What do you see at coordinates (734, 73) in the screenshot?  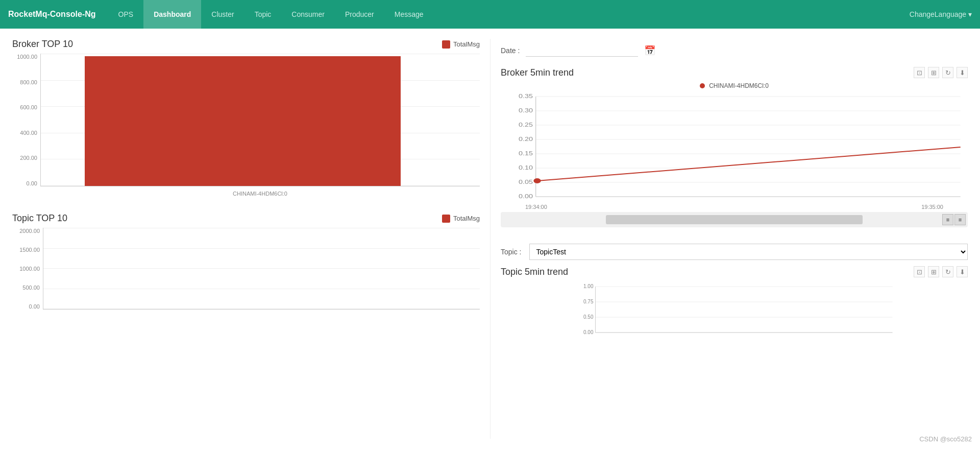 I see `broker-trend-header: Broker 5min trend ⊡ ⊞ ↻ ⬇` at bounding box center [734, 73].